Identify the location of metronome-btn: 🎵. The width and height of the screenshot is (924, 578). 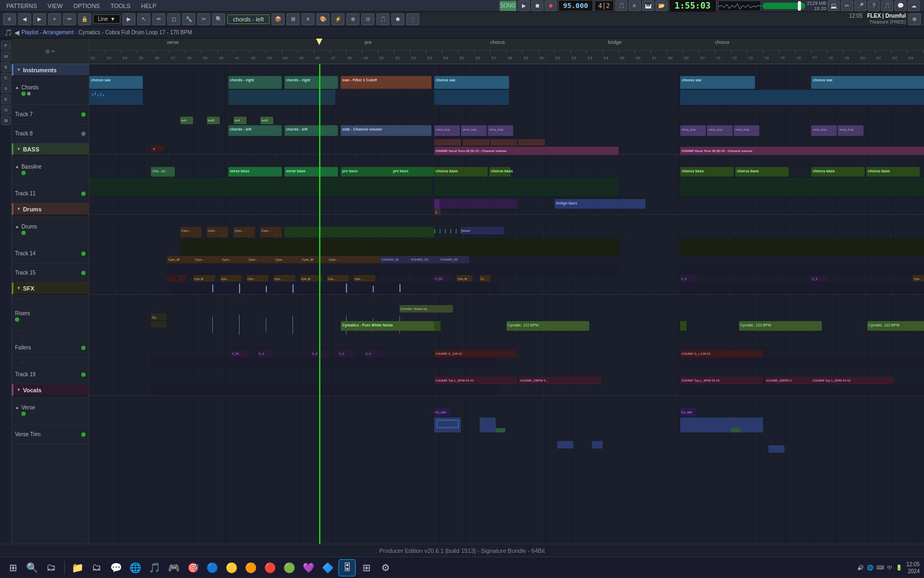
(621, 6).